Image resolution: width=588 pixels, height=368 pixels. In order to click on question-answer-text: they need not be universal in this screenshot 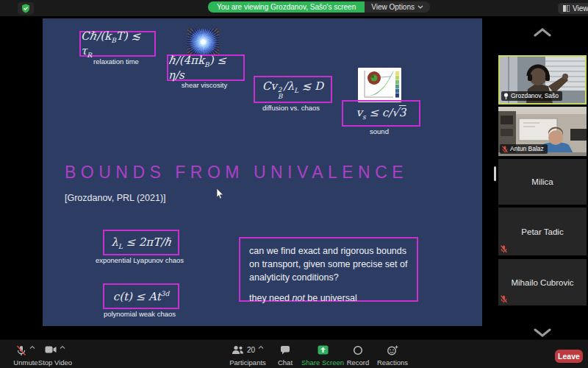, I will do `click(329, 298)`.